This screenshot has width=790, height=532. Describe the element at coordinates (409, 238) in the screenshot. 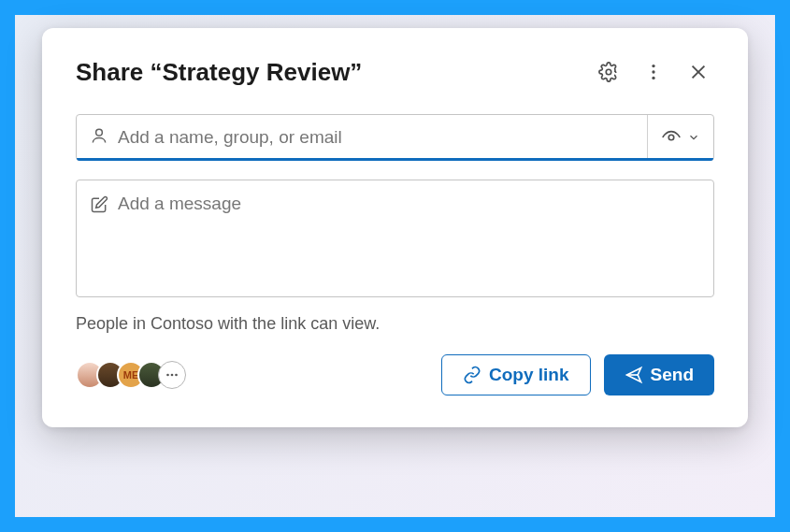

I see `message-input` at that location.